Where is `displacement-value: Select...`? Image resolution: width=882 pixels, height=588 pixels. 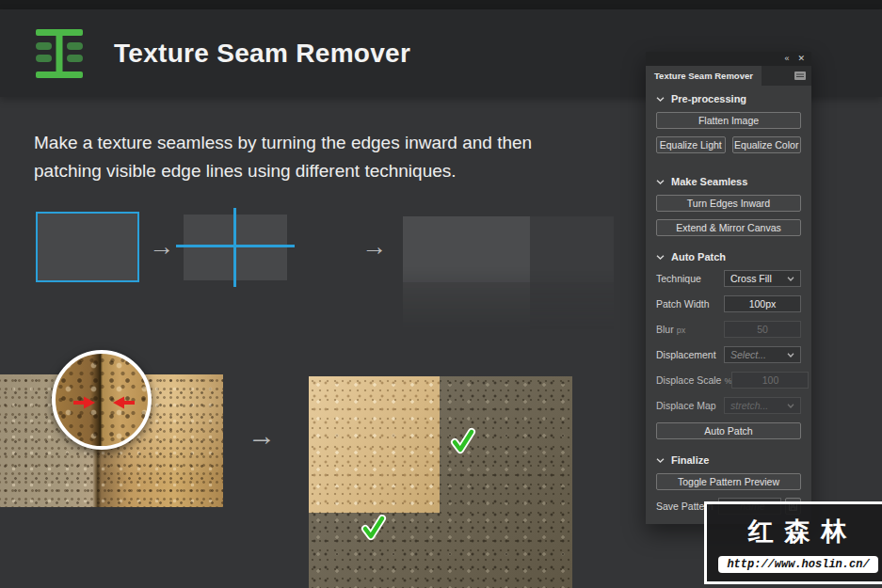 displacement-value: Select... is located at coordinates (748, 355).